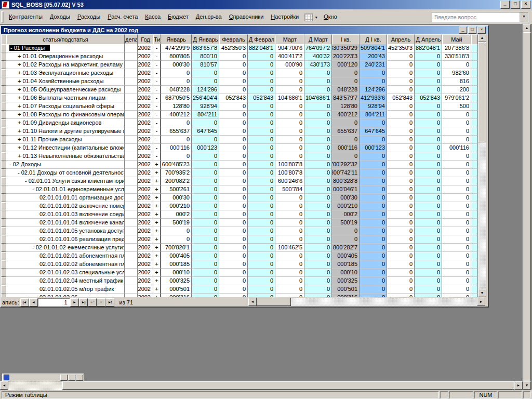  I want to click on cell-value: 8'807'100, so click(290, 173).